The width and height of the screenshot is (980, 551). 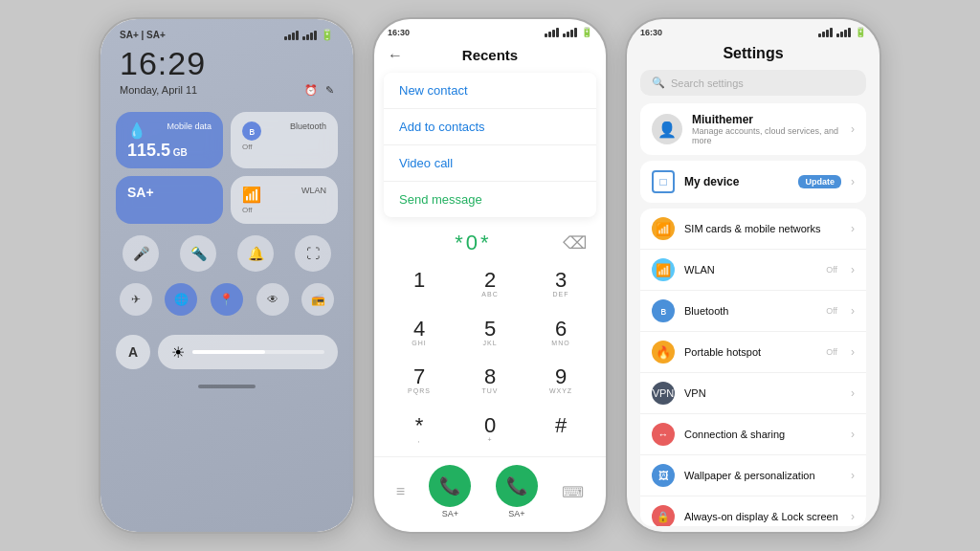 I want to click on bell-btn: 🔔, so click(x=256, y=253).